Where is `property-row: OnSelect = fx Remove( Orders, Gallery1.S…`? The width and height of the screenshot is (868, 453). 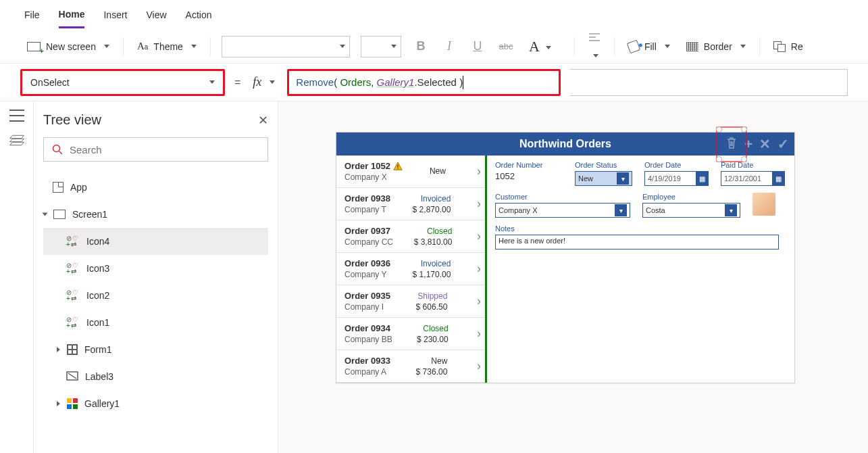
property-row: OnSelect = fx Remove( Orders, Gallery1.S… is located at coordinates (434, 82).